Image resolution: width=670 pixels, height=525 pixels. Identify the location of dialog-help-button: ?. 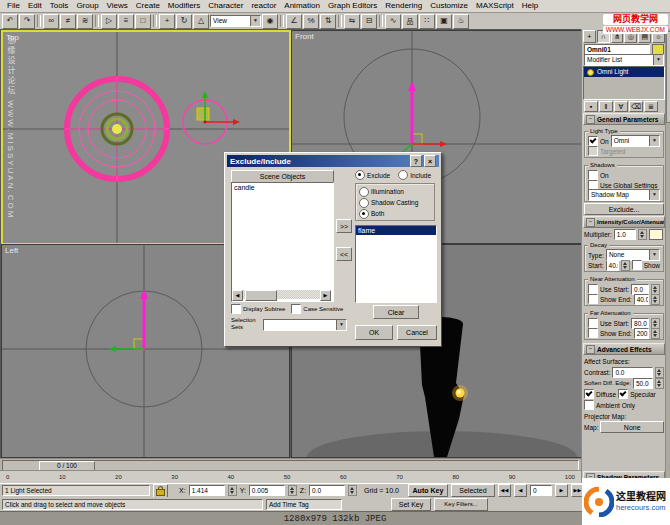
(416, 161).